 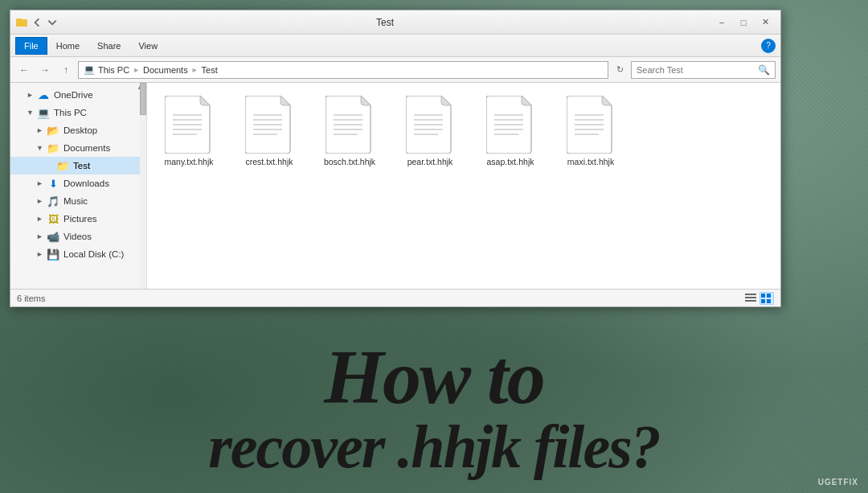 What do you see at coordinates (143, 99) in the screenshot?
I see `scrollbar-thumb` at bounding box center [143, 99].